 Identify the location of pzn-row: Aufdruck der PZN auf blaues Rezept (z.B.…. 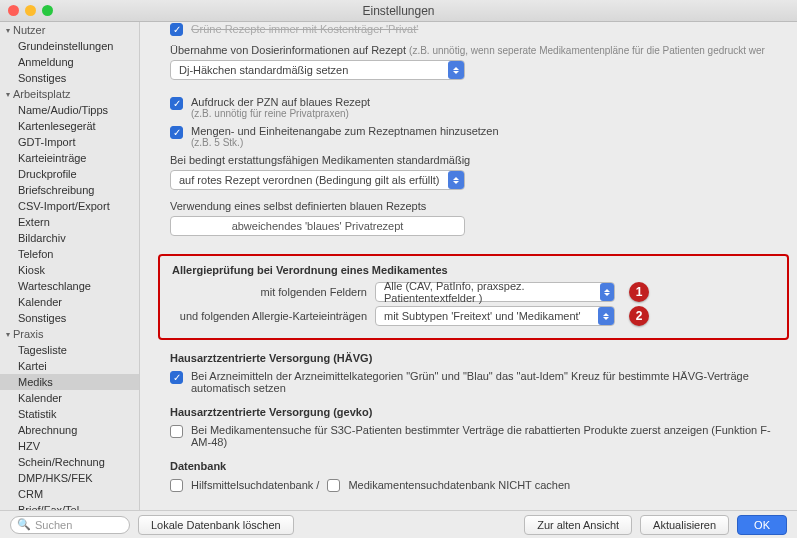
(474, 108).